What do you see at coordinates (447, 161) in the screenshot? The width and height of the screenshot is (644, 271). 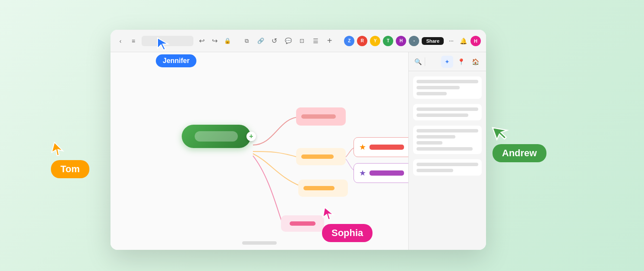 I see `sidebar-content` at bounding box center [447, 161].